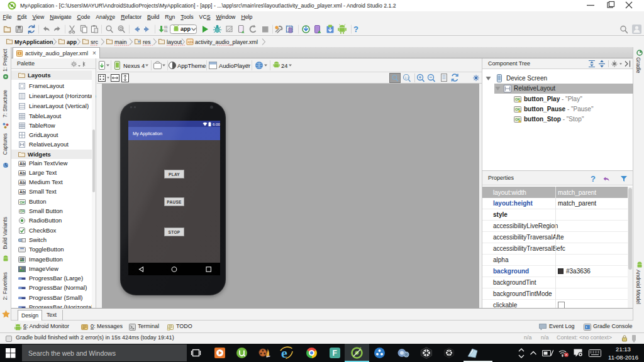 This screenshot has height=362, width=644. I want to click on svg-text: AudioPlayer, so click(235, 66).